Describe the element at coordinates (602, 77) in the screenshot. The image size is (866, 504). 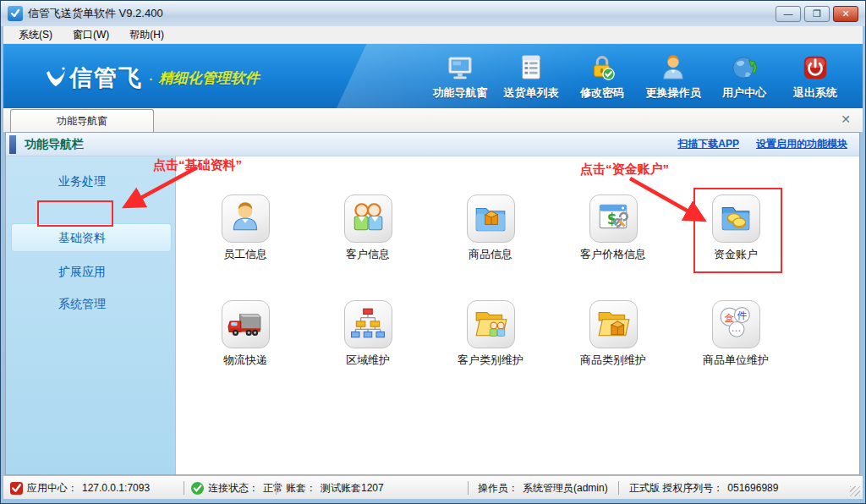
I see `toolbar-button-change-password: 修改密码` at that location.